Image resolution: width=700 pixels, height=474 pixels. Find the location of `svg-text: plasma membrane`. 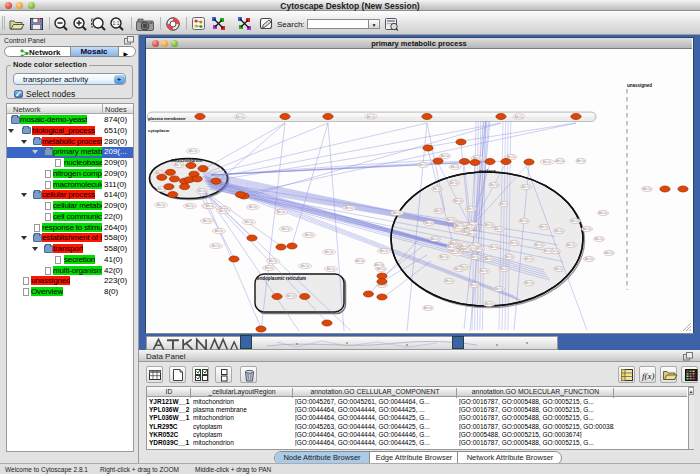

svg-text: plasma membrane is located at coordinates (167, 118).